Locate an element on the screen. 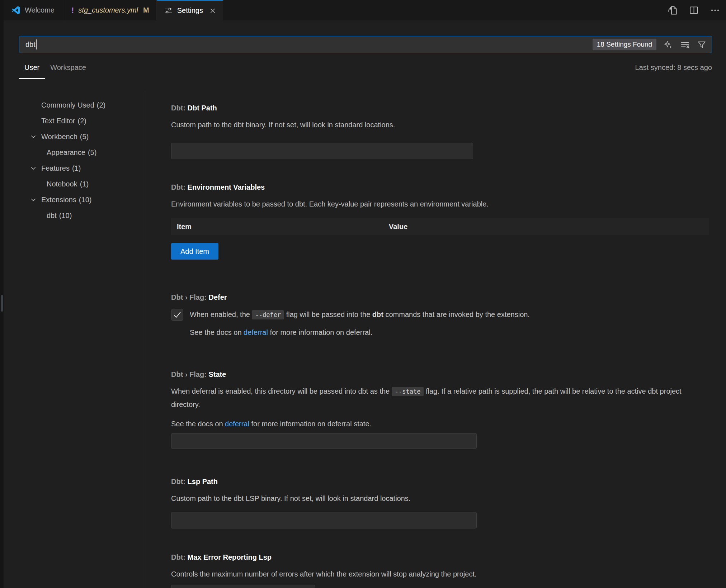 The height and width of the screenshot is (588, 726). editor-actions is located at coordinates (694, 10).